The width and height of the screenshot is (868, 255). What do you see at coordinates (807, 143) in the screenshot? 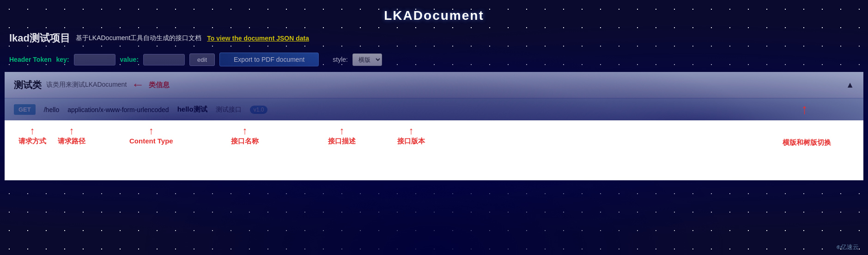
I see `style-switch-annotation: 横版和树版切换` at bounding box center [807, 143].